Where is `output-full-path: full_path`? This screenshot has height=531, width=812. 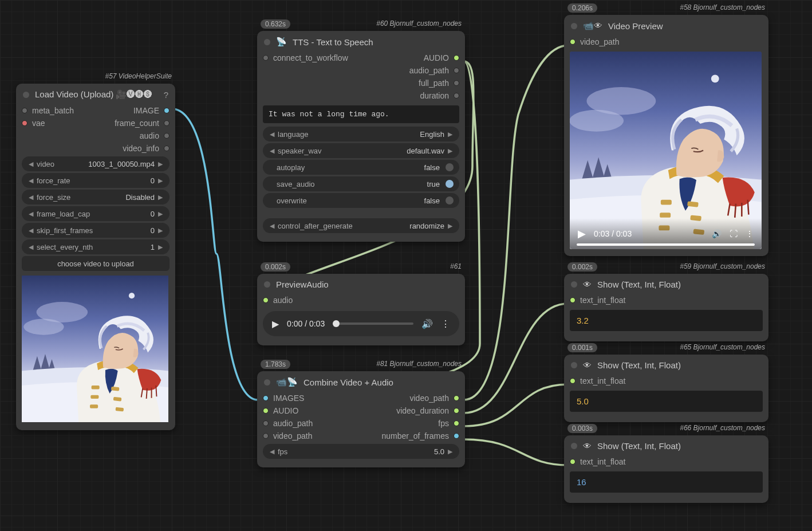 output-full-path: full_path is located at coordinates (413, 83).